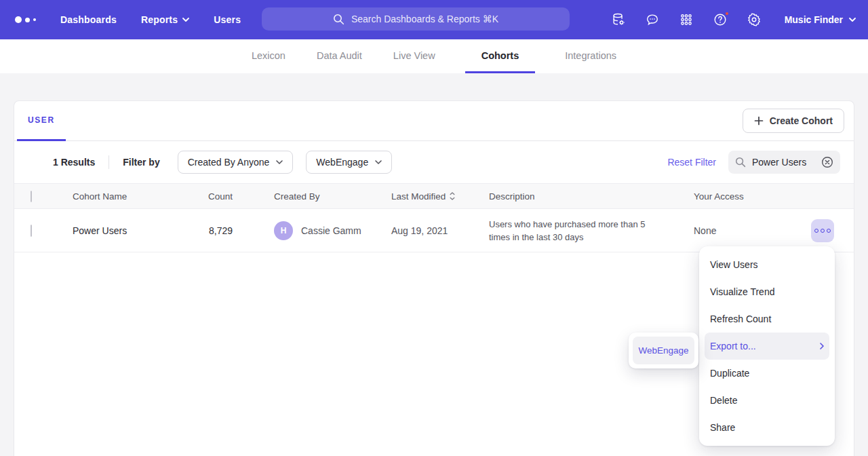 Image resolution: width=868 pixels, height=456 pixels. What do you see at coordinates (733, 346) in the screenshot?
I see `menu-item-export-to-label: Export to...` at bounding box center [733, 346].